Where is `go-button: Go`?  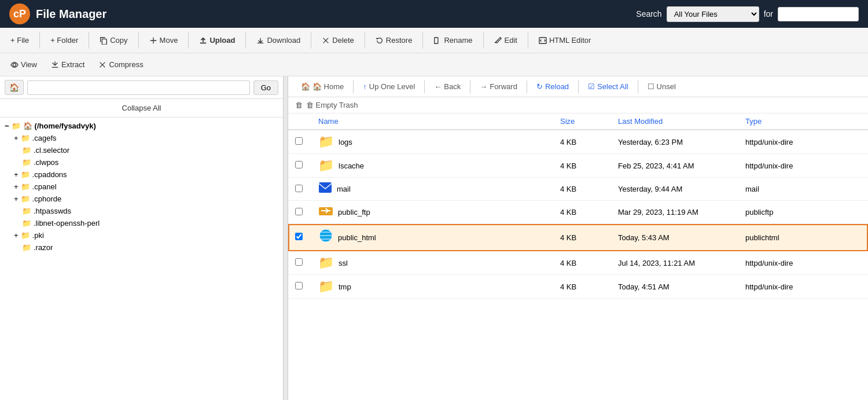 go-button: Go is located at coordinates (266, 88).